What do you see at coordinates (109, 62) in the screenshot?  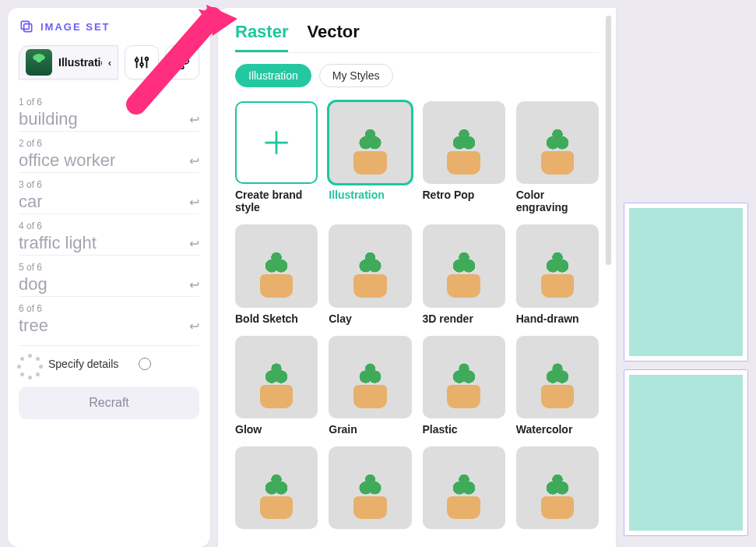 I see `style-controls: Illustratio ‹` at bounding box center [109, 62].